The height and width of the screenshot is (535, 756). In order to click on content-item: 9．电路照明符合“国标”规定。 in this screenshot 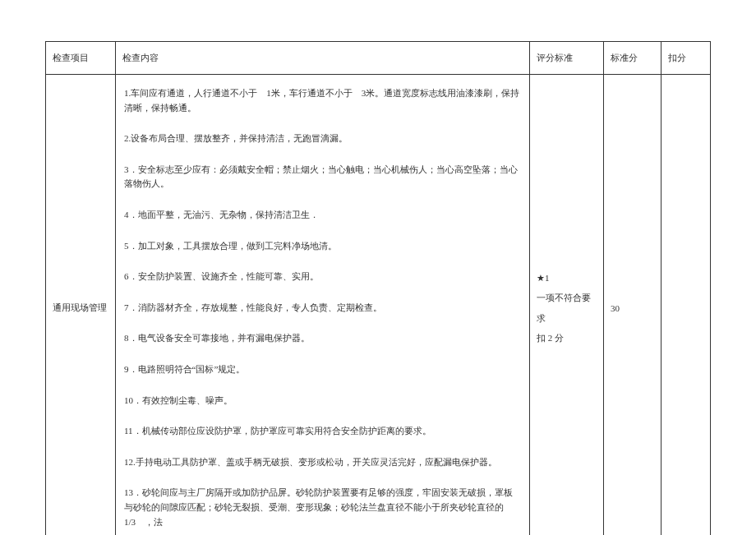, I will do `click(322, 370)`.